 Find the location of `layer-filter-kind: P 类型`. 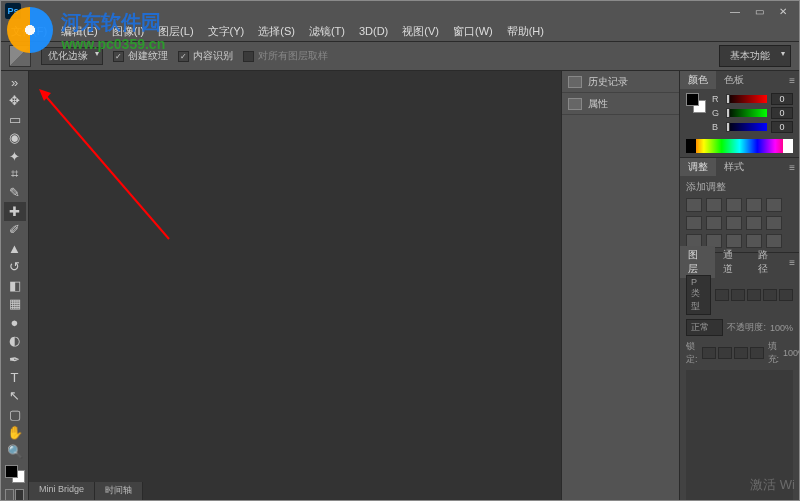

layer-filter-kind: P 类型 is located at coordinates (698, 295).